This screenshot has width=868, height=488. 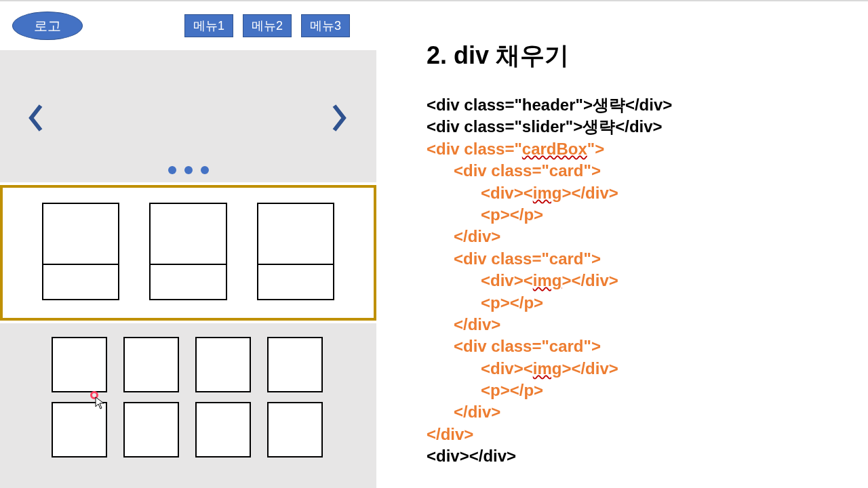 I want to click on slider-dots, so click(x=189, y=170).